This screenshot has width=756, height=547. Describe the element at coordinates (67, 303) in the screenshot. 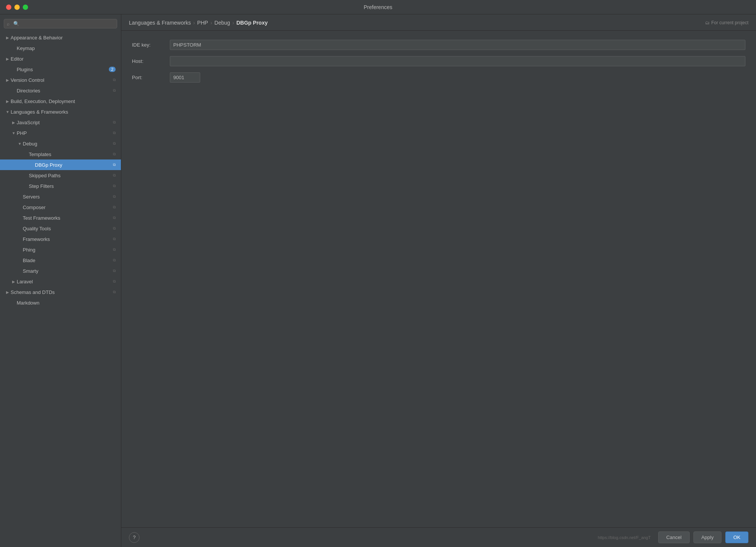

I see `sidebar-label-markdown: Markdown` at that location.